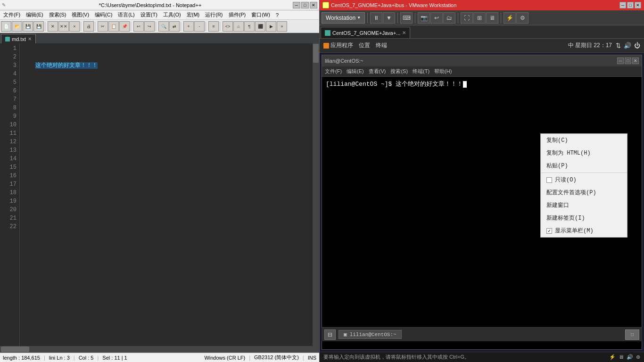  I want to click on menu-view: 视图(V), so click(80, 15).